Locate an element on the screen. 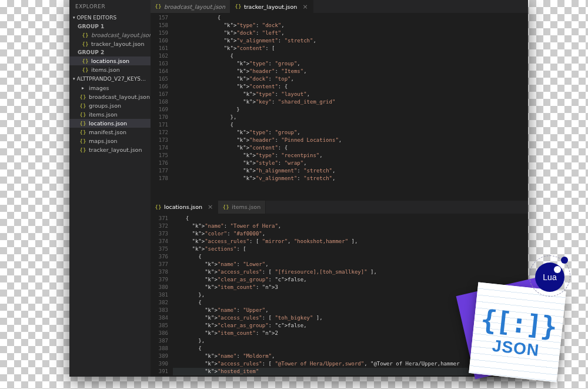 This screenshot has width=588, height=389. open-editors-header: ▾ OPEN EDITORS is located at coordinates (110, 18).